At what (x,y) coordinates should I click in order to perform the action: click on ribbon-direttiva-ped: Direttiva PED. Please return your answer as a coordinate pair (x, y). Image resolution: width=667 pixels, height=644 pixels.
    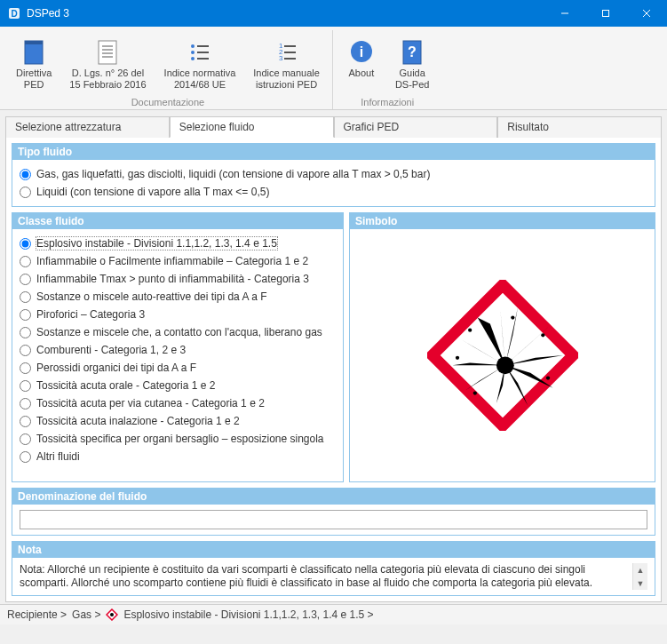
    Looking at the image, I should click on (34, 64).